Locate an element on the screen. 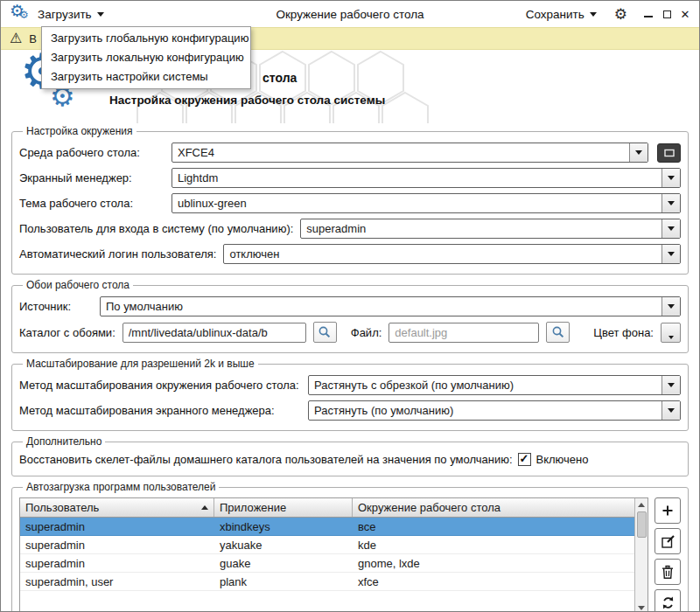  scaling-dm-label: Метод масштабирования экранного менеджер… is located at coordinates (160, 411).